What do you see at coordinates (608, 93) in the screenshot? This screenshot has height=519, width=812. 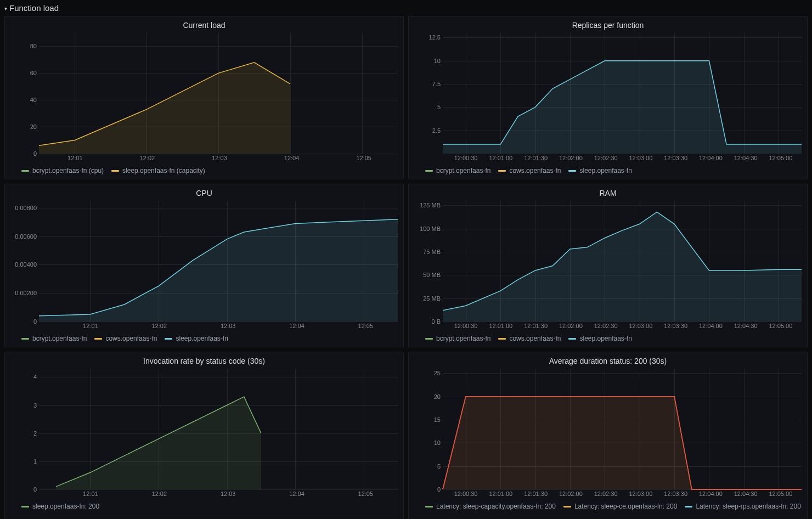 I see `chart-area: 2.557.51012.5` at bounding box center [608, 93].